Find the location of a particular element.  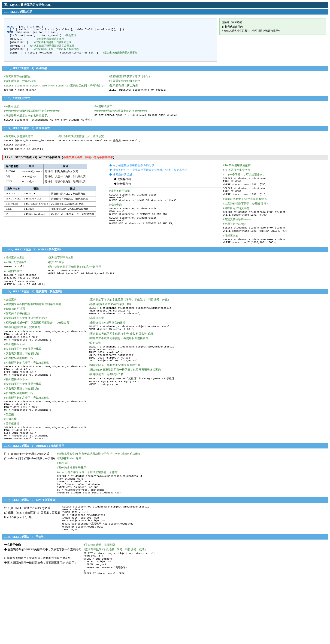

null-r-code: SELECT * FROM student WHERE identitycard… is located at coordinates (83, 272).